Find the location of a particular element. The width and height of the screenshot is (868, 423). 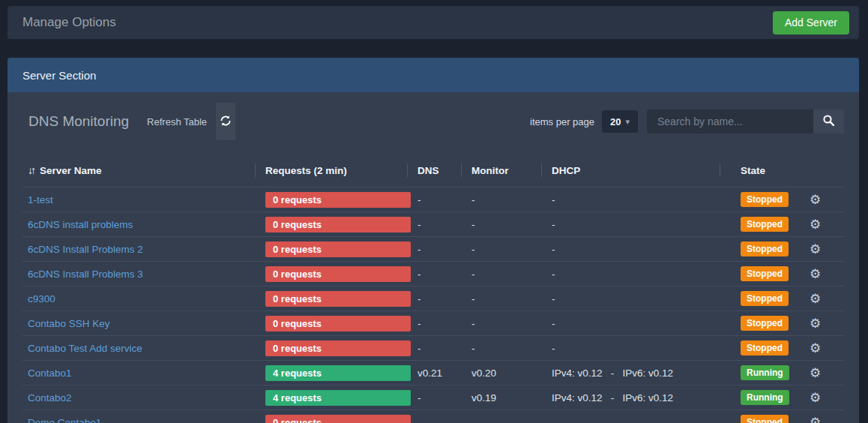

items-per-page-label: items per page is located at coordinates (562, 122).